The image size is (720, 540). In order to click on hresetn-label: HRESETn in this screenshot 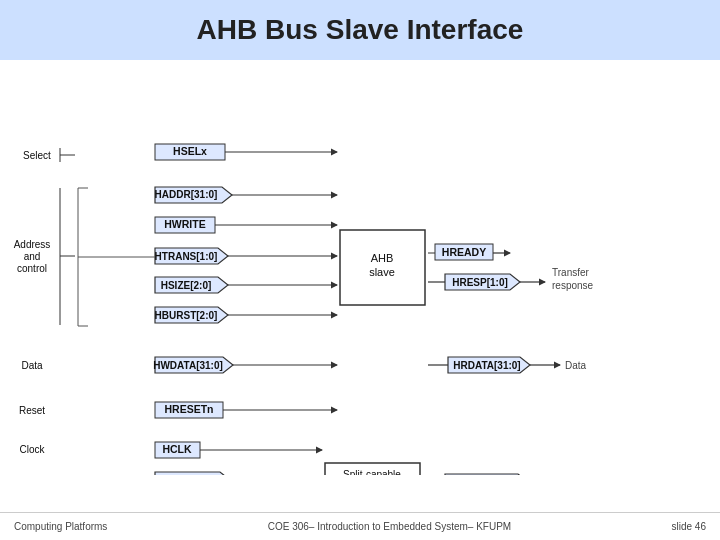, I will do `click(188, 409)`.